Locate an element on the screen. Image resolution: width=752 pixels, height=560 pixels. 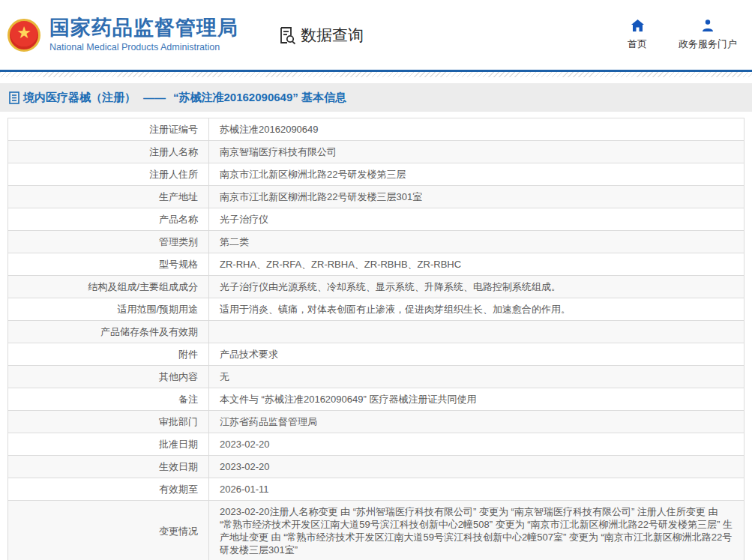
row-label: 其他内容 is located at coordinates (109, 377).